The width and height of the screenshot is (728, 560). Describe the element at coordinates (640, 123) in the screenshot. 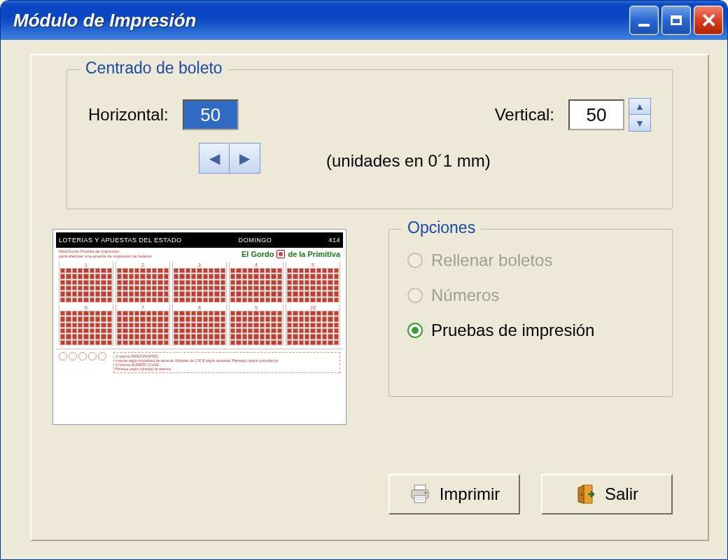

I see `chevron-down-icon: ▼` at that location.